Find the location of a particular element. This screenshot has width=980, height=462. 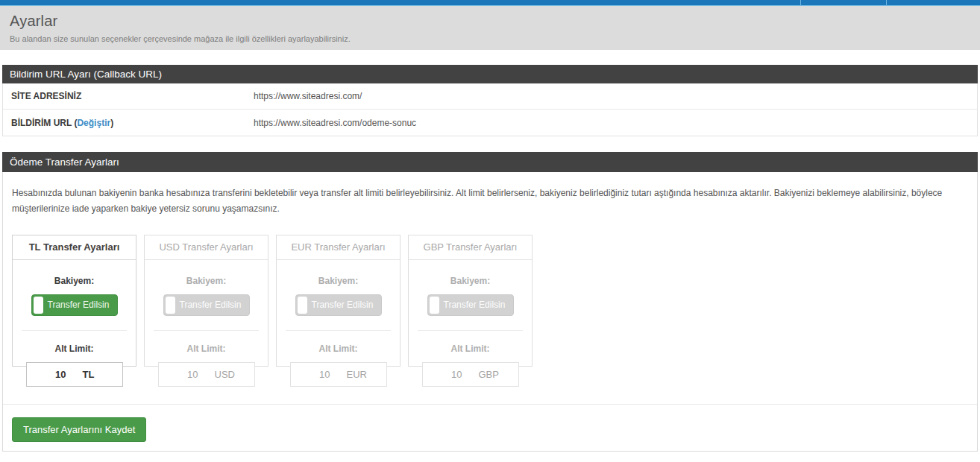

limit-input-usd: 10 USD is located at coordinates (207, 374).